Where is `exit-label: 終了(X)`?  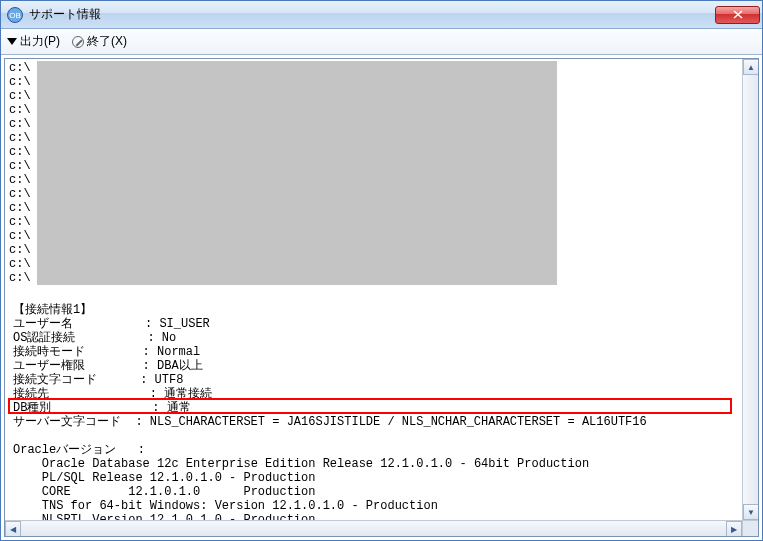 exit-label: 終了(X) is located at coordinates (107, 42).